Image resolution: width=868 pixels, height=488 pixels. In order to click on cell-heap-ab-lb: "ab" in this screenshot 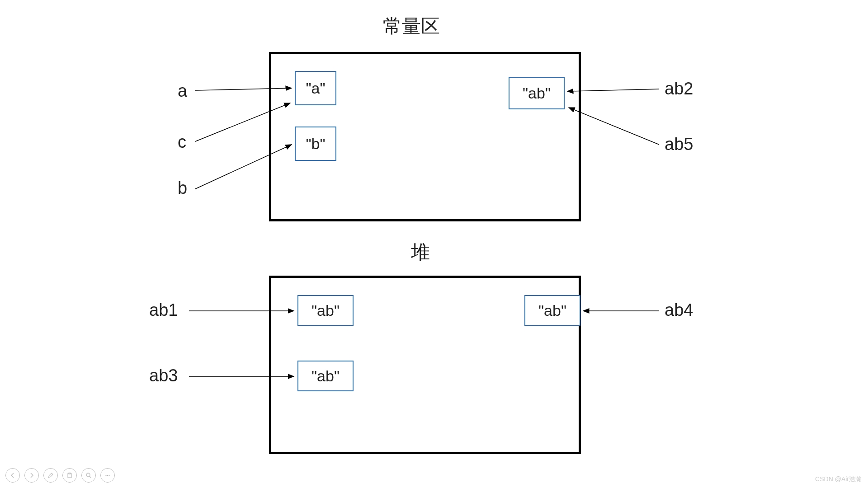, I will do `click(326, 376)`.